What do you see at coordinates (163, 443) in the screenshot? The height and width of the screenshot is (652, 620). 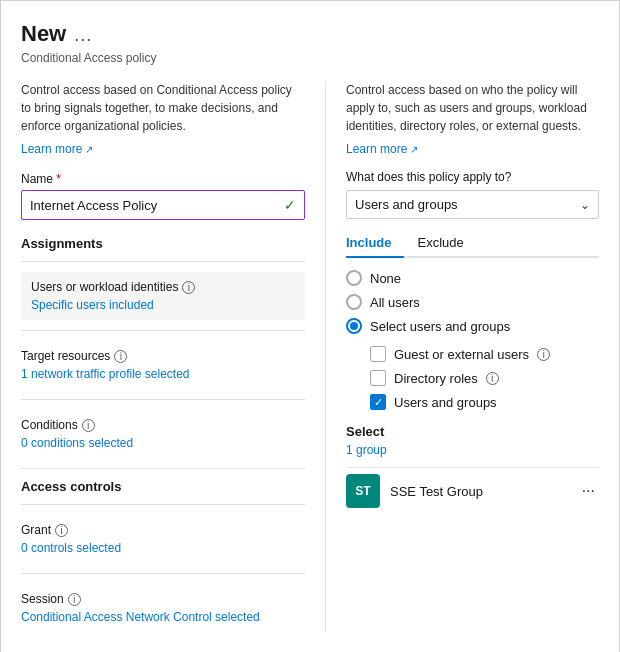 I see `conditions-value: 0 conditions selected` at bounding box center [163, 443].